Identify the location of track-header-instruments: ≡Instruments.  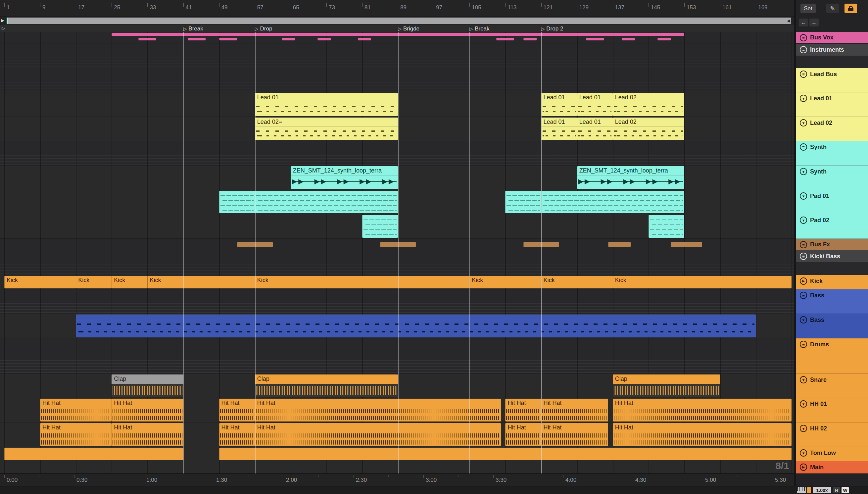
(832, 56).